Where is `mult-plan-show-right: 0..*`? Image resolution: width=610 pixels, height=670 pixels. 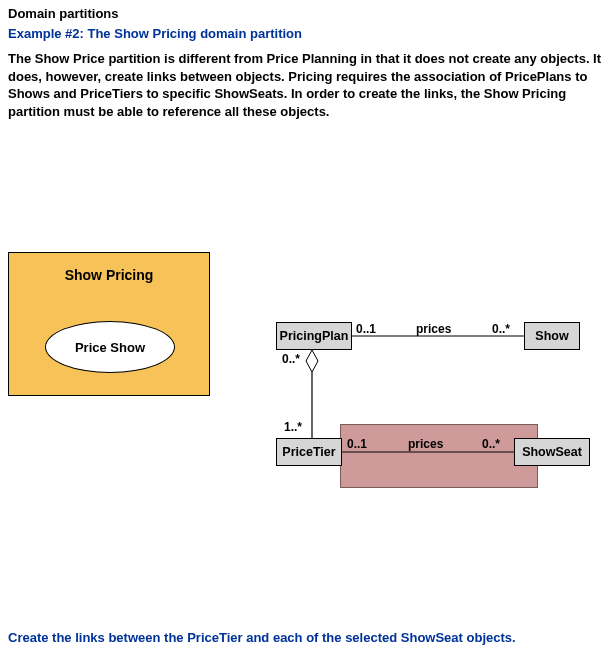 mult-plan-show-right: 0..* is located at coordinates (501, 329).